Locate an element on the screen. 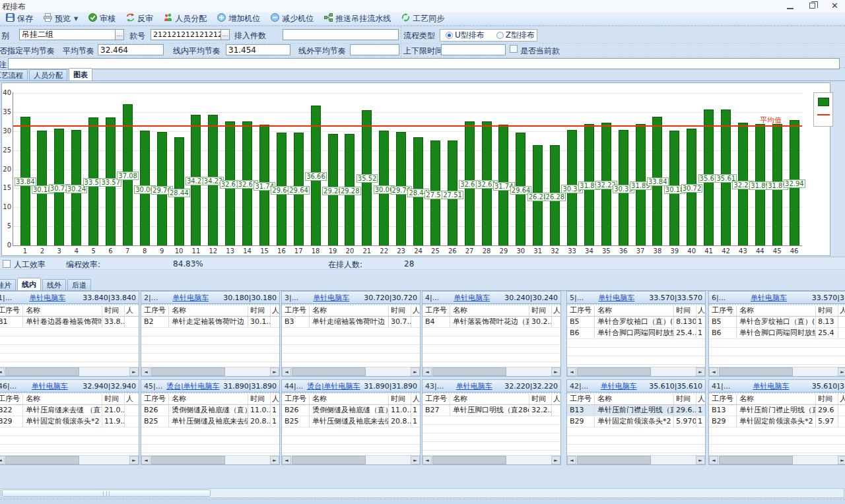 The height and width of the screenshot is (504, 845). process-row: B22单针压肩缝来去缝 （直7c...21.0... is located at coordinates (69, 410).